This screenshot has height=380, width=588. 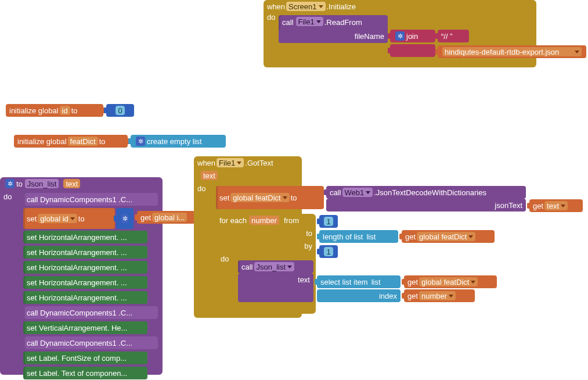 I want to click on var-global-featdict-ref: global featDict, so click(x=446, y=236).